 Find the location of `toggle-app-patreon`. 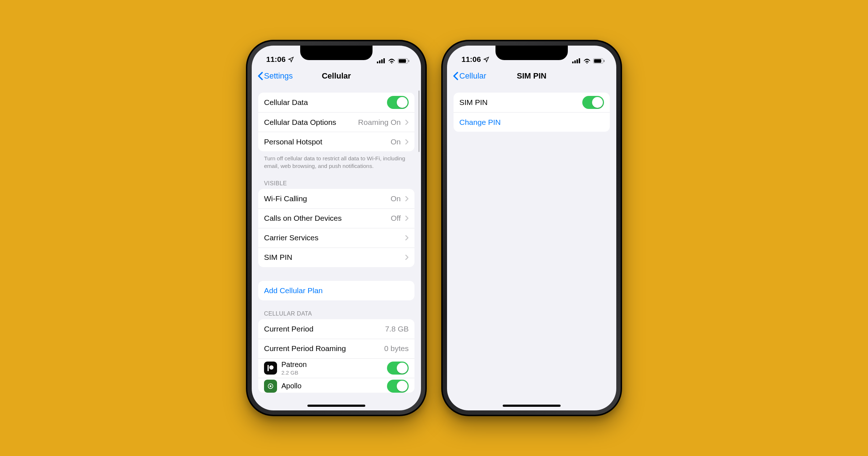

toggle-app-patreon is located at coordinates (398, 368).